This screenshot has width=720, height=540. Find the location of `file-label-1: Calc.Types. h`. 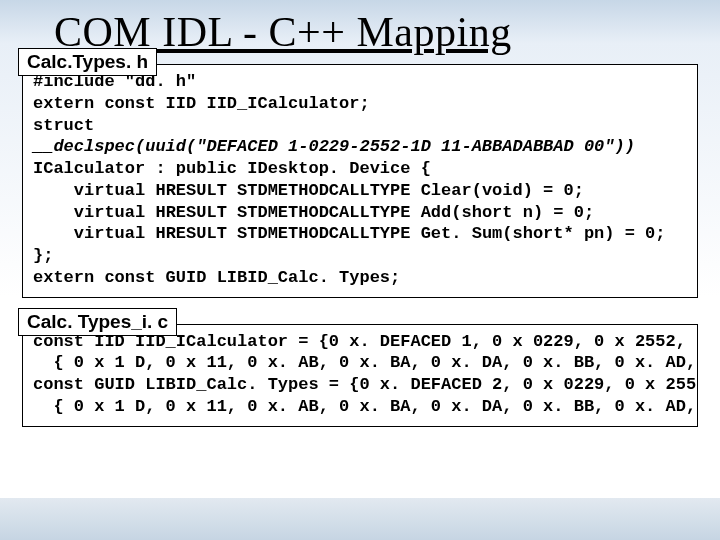

file-label-1: Calc.Types. h is located at coordinates (88, 62).